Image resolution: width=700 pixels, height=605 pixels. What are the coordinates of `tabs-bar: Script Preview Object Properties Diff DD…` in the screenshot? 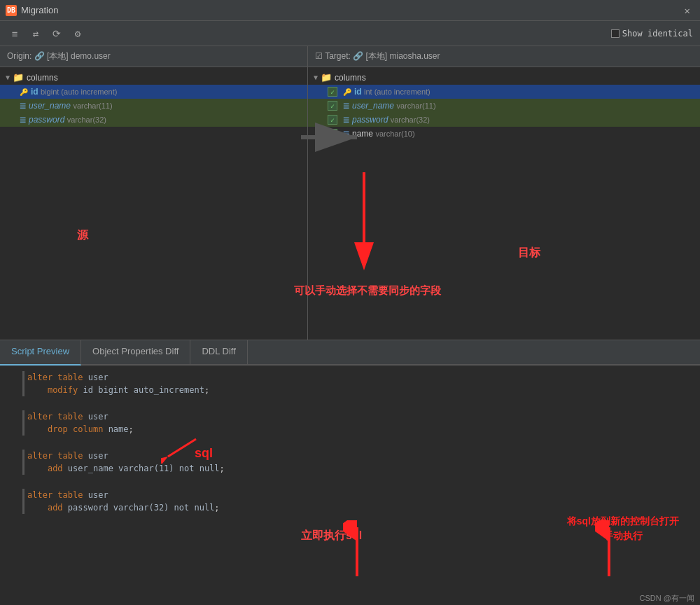 It's located at (350, 353).